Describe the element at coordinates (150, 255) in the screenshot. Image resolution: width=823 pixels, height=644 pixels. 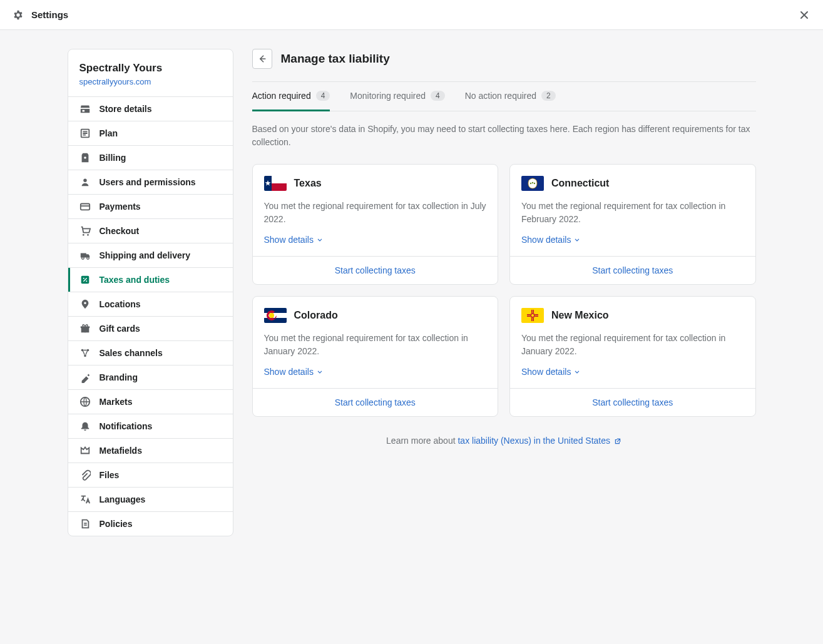
I see `sidebar-item-shipping-and-delivery: Shipping and delivery` at that location.